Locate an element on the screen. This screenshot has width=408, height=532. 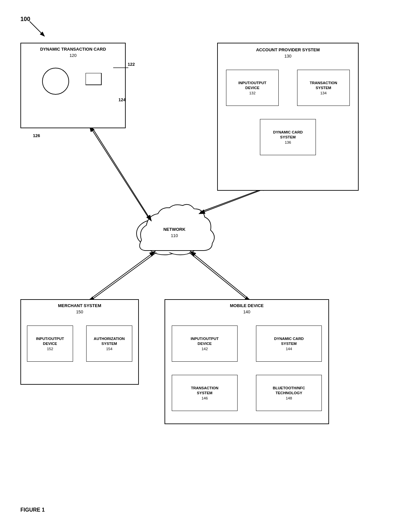
label-126: 126 is located at coordinates (37, 135).